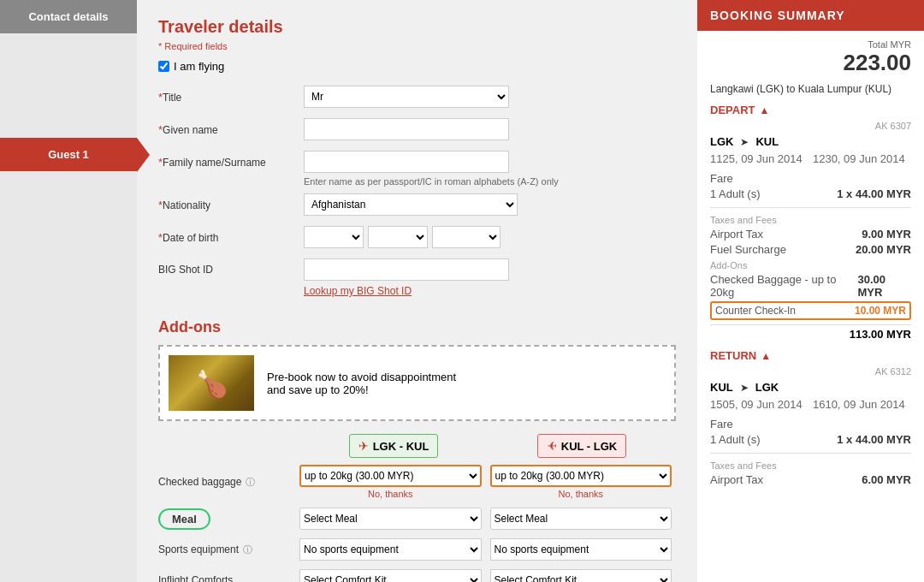 The image size is (924, 582). Describe the element at coordinates (582, 482) in the screenshot. I see `baggage-kul-cell: up to 20kg (30.00 MYR) No, thanks No, th…` at that location.